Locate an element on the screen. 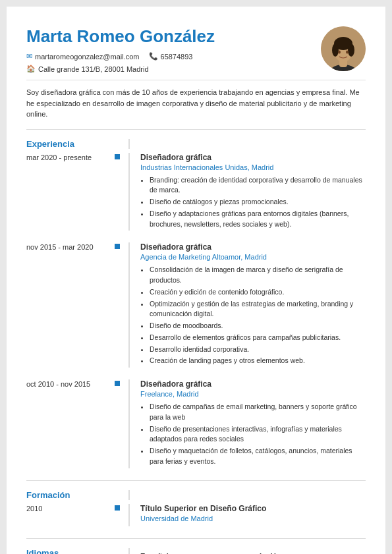  bullet: Creación y edición de contenido fotográf… is located at coordinates (258, 292).